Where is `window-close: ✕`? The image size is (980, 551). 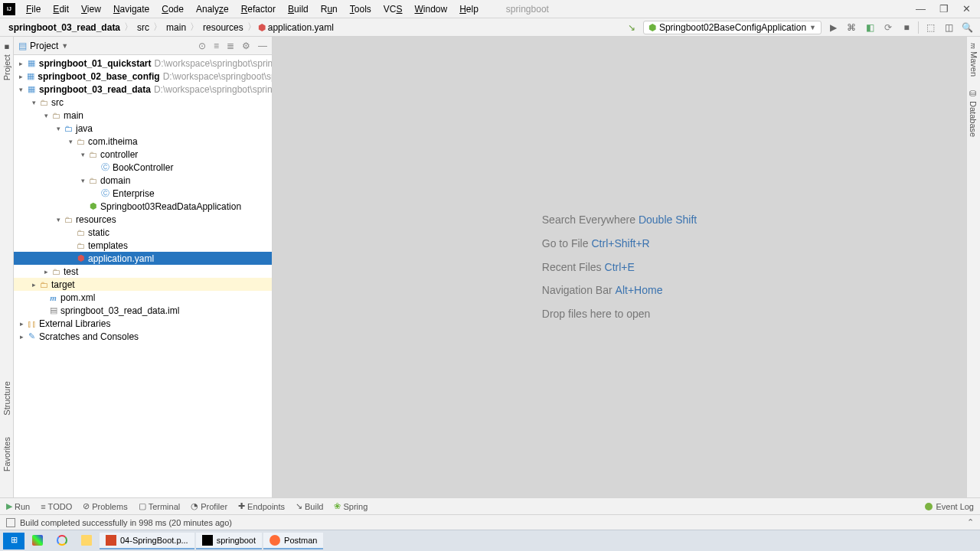 window-close: ✕ is located at coordinates (966, 9).